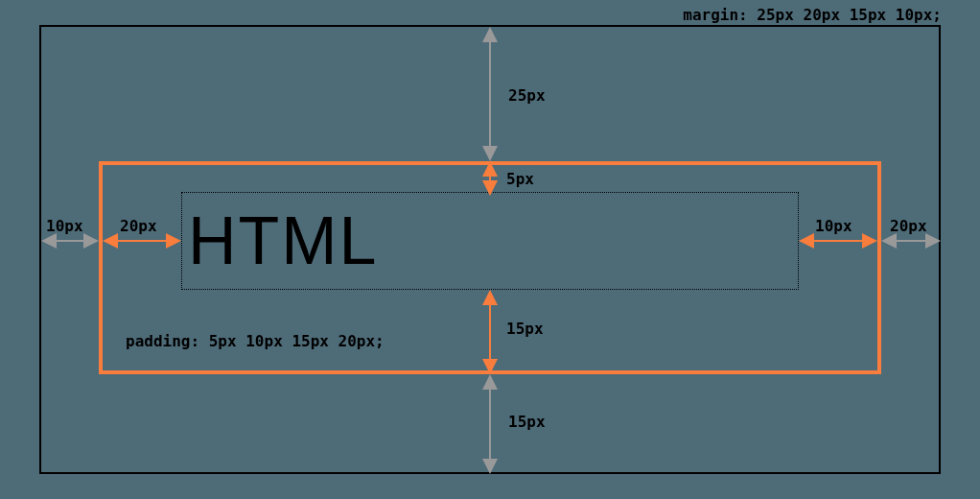 The height and width of the screenshot is (499, 980). What do you see at coordinates (490, 94) in the screenshot?
I see `arrow-margin-top` at bounding box center [490, 94].